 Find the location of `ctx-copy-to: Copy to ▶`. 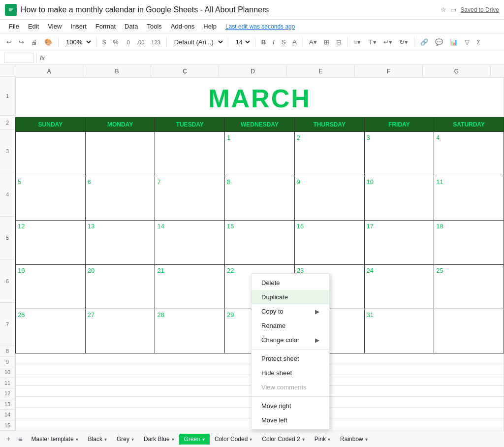

ctx-copy-to: Copy to ▶ is located at coordinates (290, 311).